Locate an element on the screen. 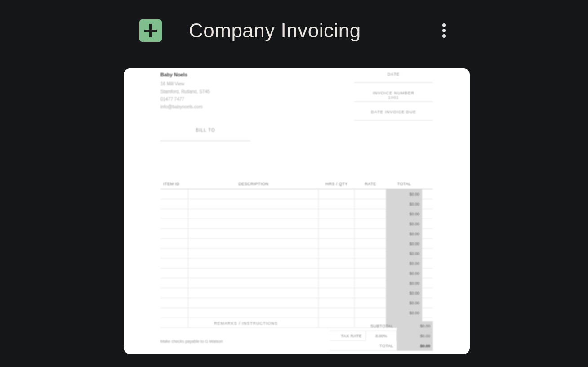 The image size is (588, 367). label-date: DATE is located at coordinates (394, 74).